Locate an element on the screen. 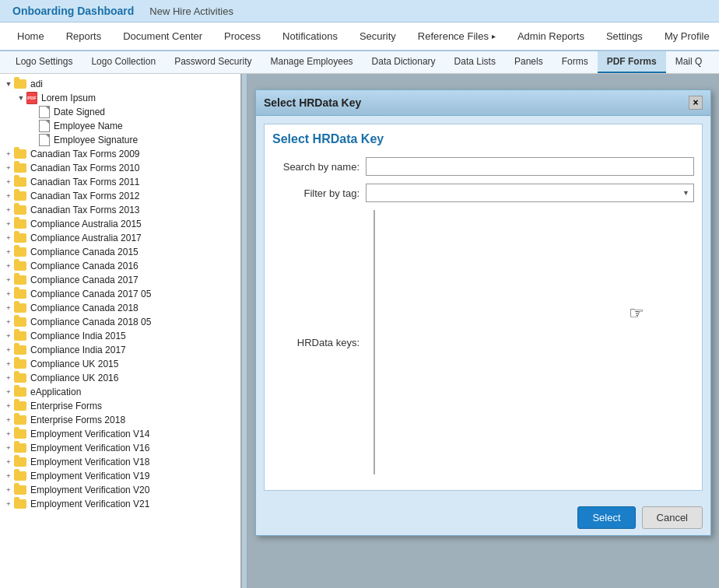 This screenshot has height=588, width=719. sub-item-mail-q: Mail Q is located at coordinates (689, 62).